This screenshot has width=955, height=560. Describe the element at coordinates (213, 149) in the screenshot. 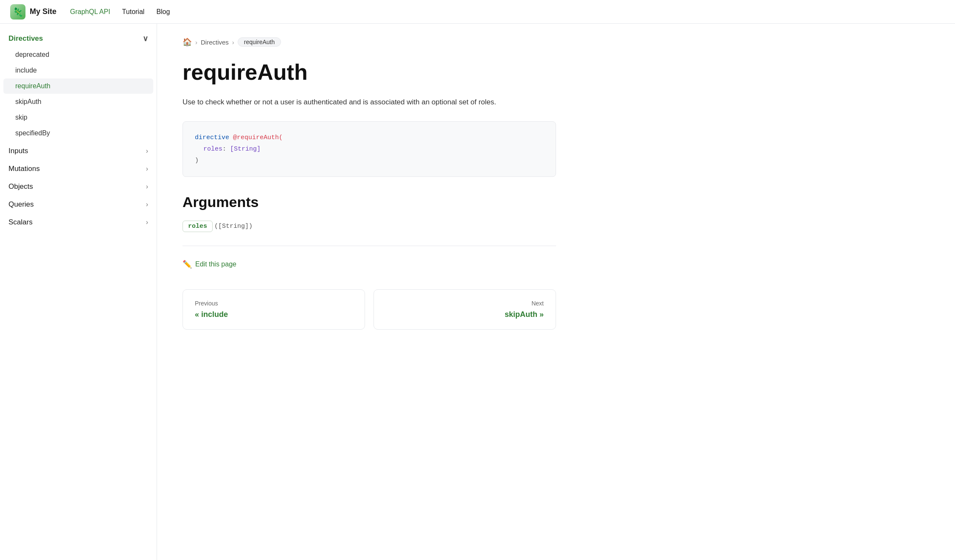

I see `code-arg-name: roles` at that location.